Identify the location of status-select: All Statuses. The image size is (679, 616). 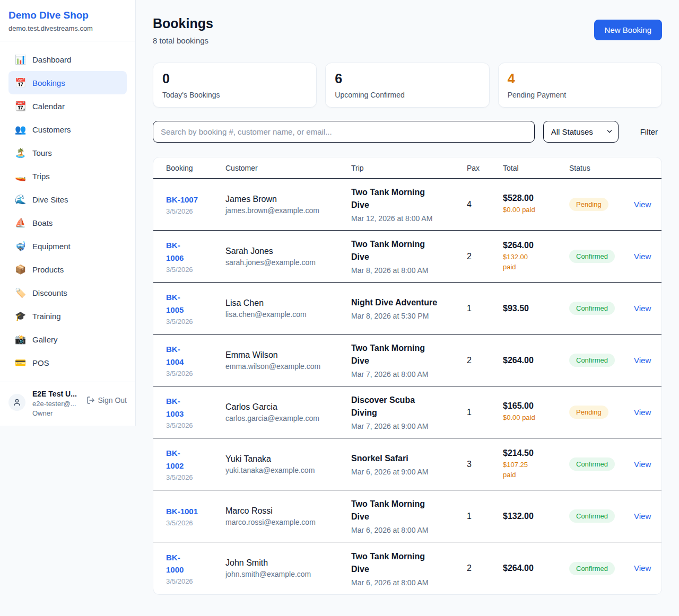
(581, 131).